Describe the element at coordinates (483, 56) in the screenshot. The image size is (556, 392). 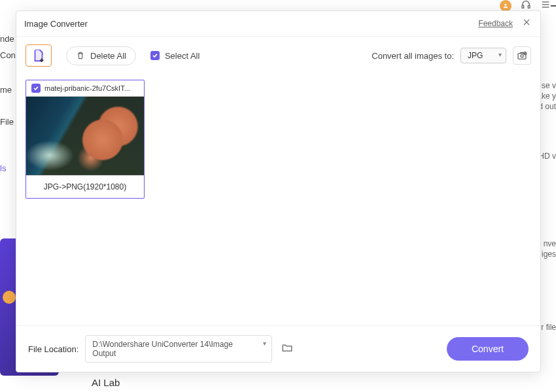
I see `format-select: JPG` at that location.